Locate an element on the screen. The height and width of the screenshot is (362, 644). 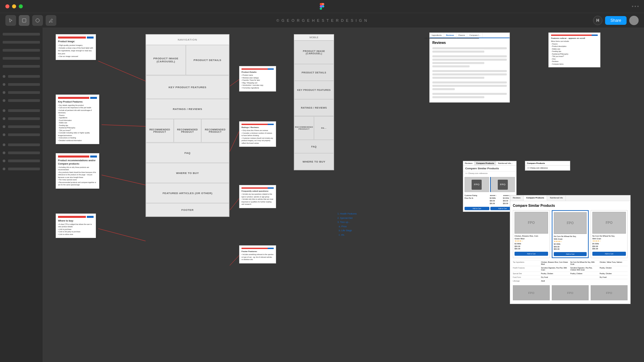
anno-ratings: Ratings / Reviews: • Only show this if t… is located at coordinates (258, 134).